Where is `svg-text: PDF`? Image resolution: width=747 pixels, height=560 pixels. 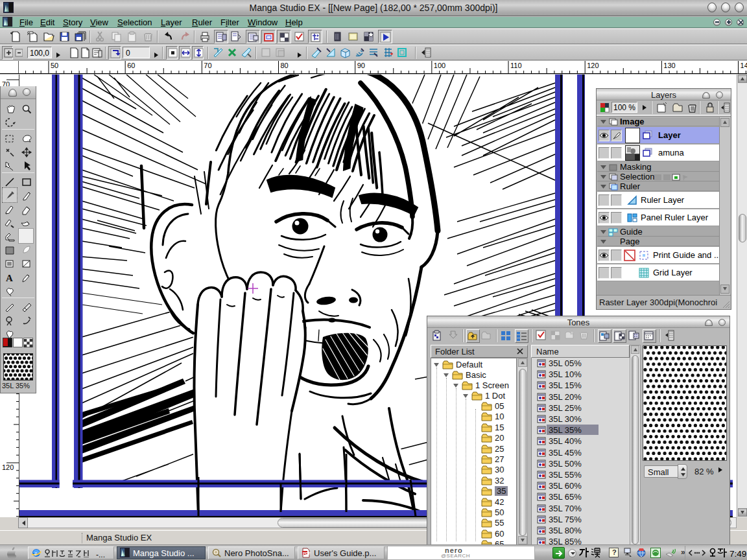
svg-text: PDF is located at coordinates (307, 554).